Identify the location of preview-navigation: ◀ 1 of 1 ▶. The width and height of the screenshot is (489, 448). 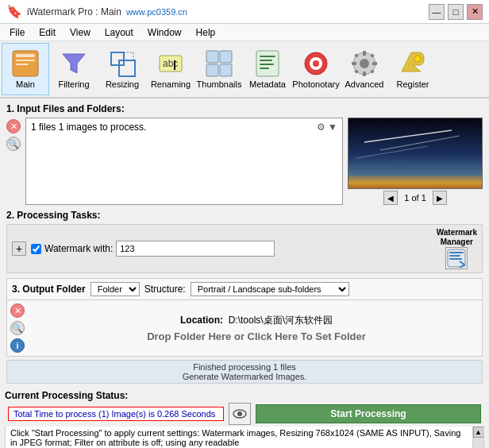
(415, 198).